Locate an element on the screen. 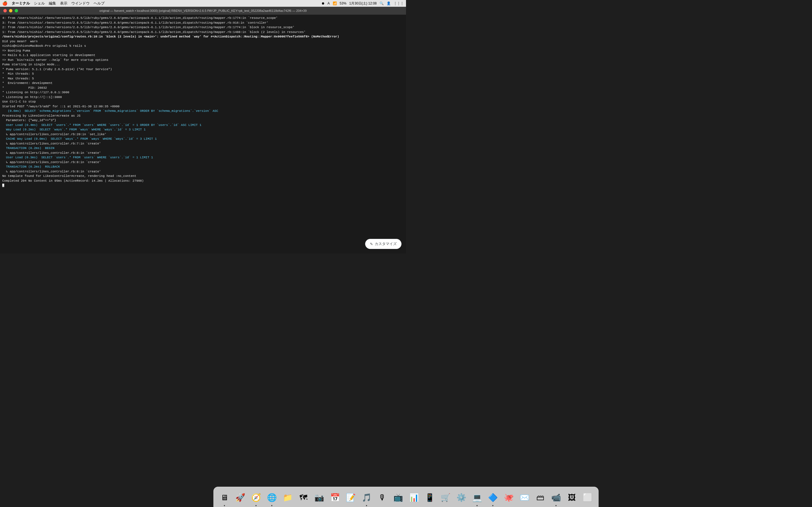 This screenshot has height=507, width=812. terminal-line: * Max threads: 5 is located at coordinates (203, 79).